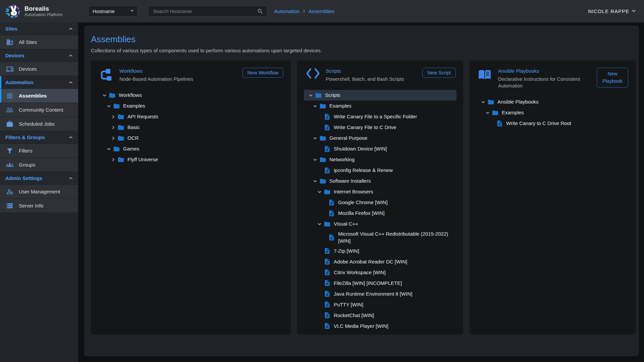 Image resolution: width=644 pixels, height=362 pixels. I want to click on tree-folder-networking: Networking, so click(380, 160).